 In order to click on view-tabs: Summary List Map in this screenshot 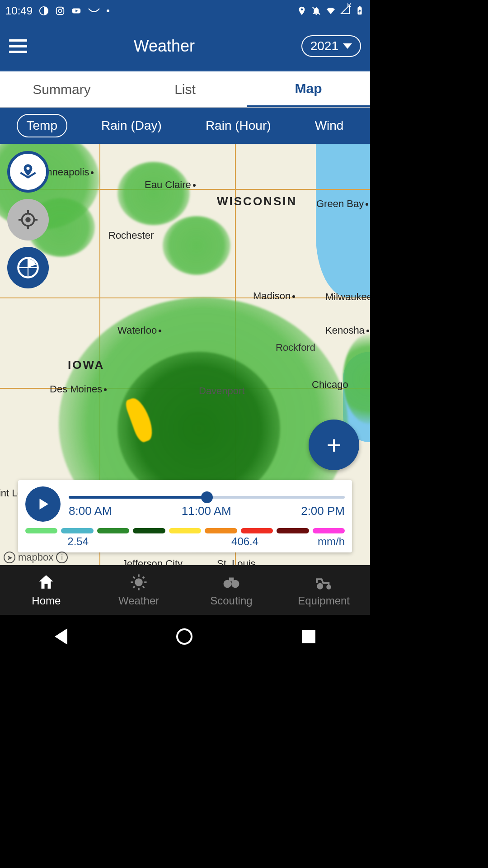, I will do `click(185, 90)`.